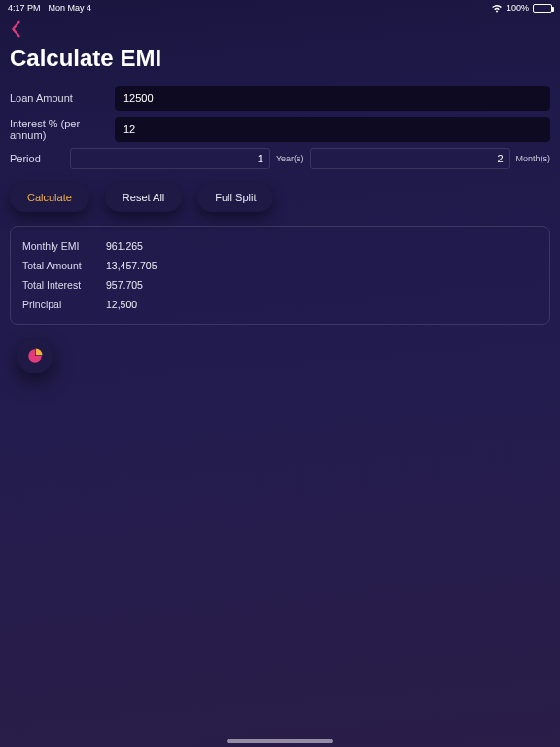 This screenshot has height=747, width=560. Describe the element at coordinates (58, 98) in the screenshot. I see `loan-amount-label: Loan Amount` at that location.